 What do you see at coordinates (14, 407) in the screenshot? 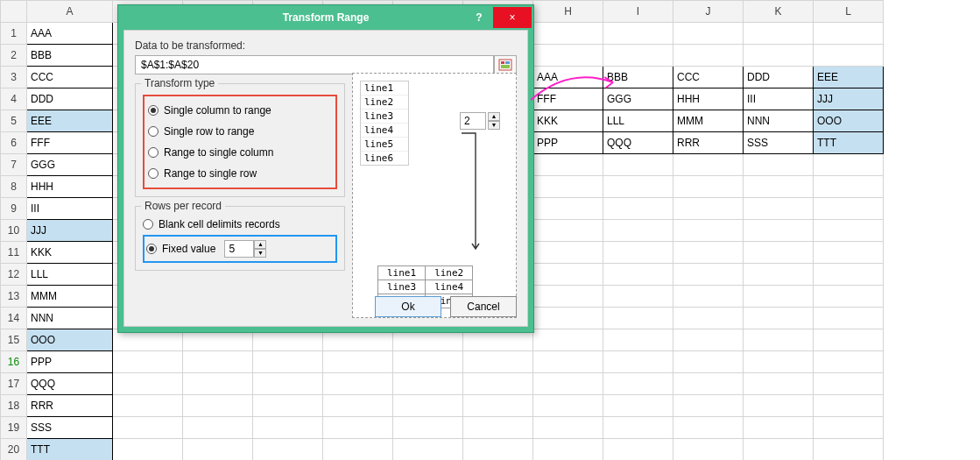
I see `row-header: 18` at bounding box center [14, 407].